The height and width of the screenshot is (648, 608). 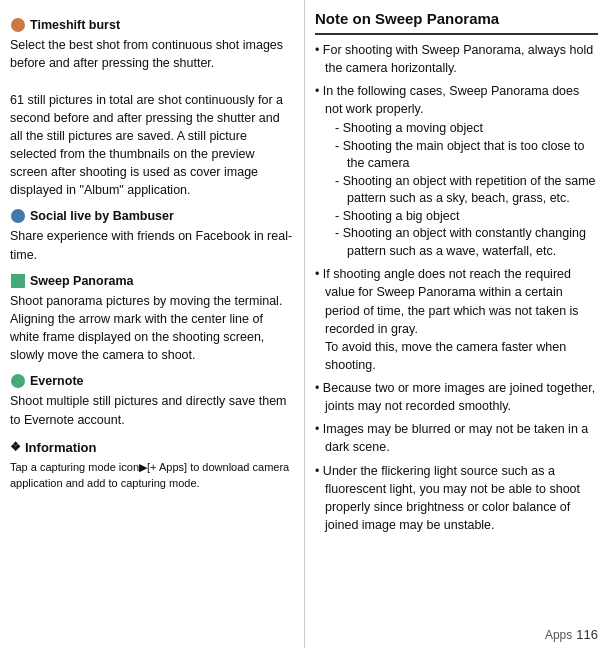 What do you see at coordinates (146, 146) in the screenshot?
I see `timeshift-text2: 61 still pictures in total are shot cont…` at bounding box center [146, 146].